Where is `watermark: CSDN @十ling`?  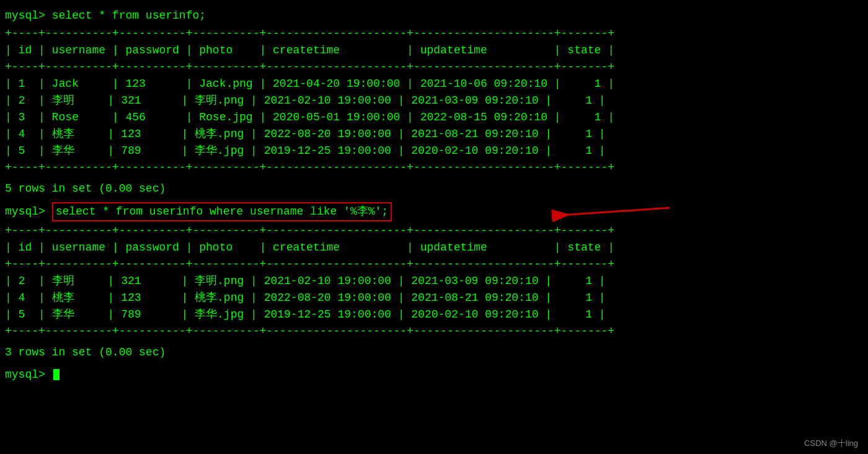 watermark: CSDN @十ling is located at coordinates (831, 443).